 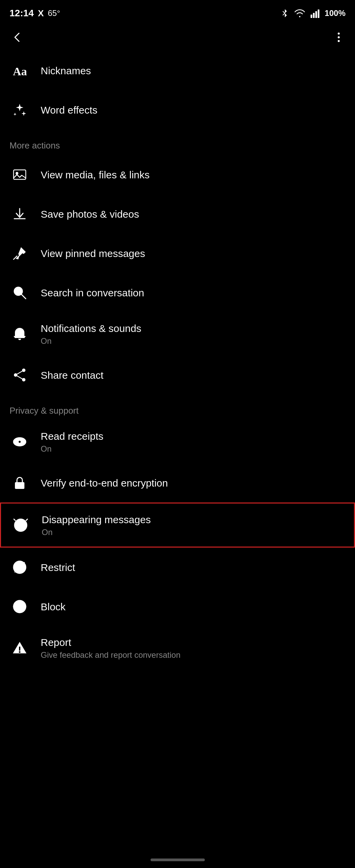 What do you see at coordinates (193, 655) in the screenshot?
I see `report-subtitle: Give feedback and report conversation` at bounding box center [193, 655].